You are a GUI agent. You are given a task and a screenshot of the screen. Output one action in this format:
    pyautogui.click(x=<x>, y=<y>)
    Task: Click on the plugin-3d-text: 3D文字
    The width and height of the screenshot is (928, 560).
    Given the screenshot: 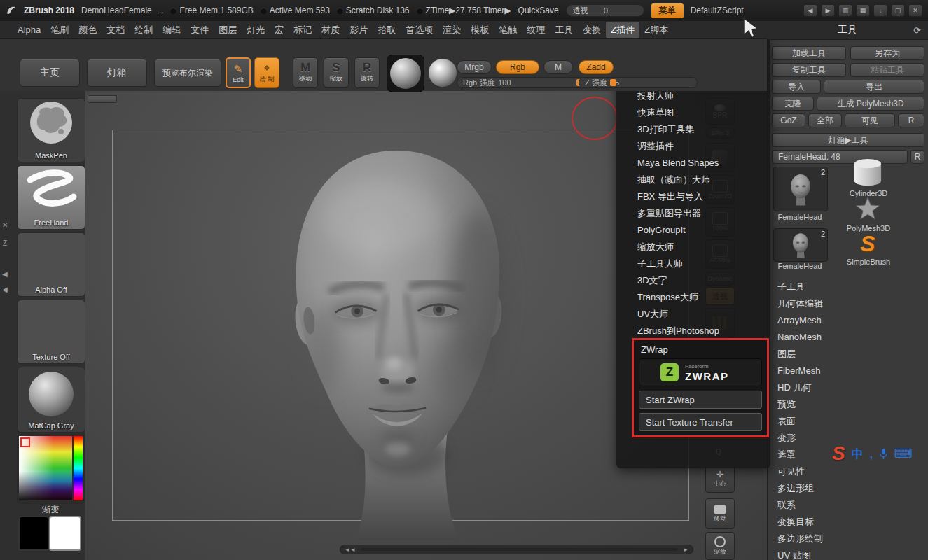 What is the action you would take?
    pyautogui.click(x=693, y=281)
    